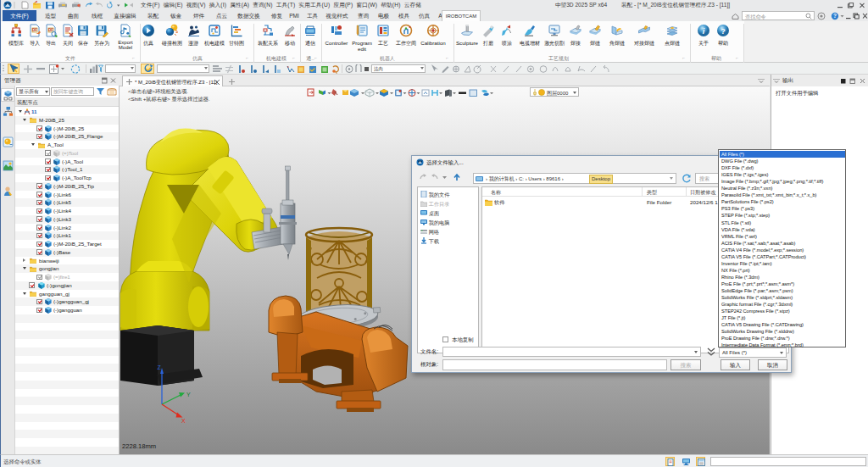 The width and height of the screenshot is (868, 467). Describe the element at coordinates (159, 368) in the screenshot. I see `svg-text: Z` at that location.